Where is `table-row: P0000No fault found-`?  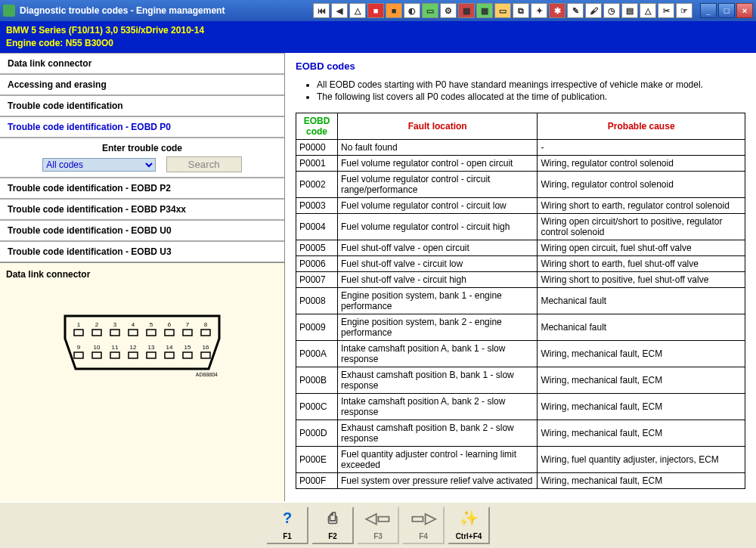
table-row: P0000No fault found- is located at coordinates (521, 147).